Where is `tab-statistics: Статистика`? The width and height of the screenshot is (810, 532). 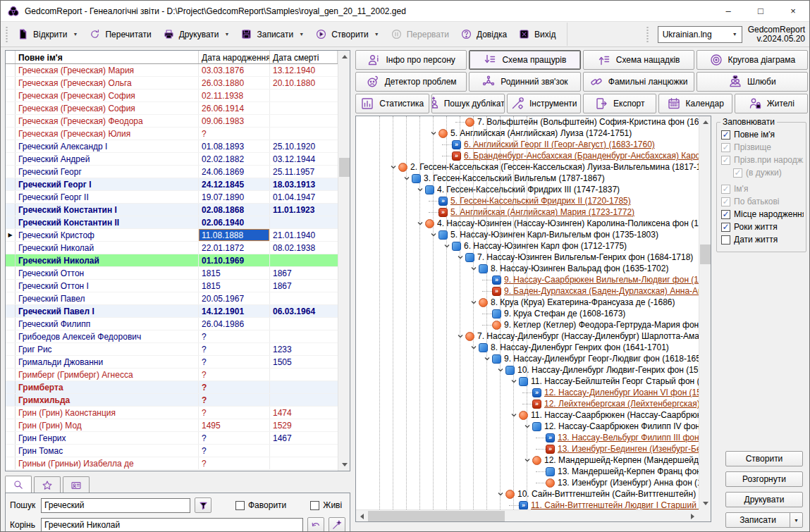 tab-statistics: Статистика is located at coordinates (392, 104).